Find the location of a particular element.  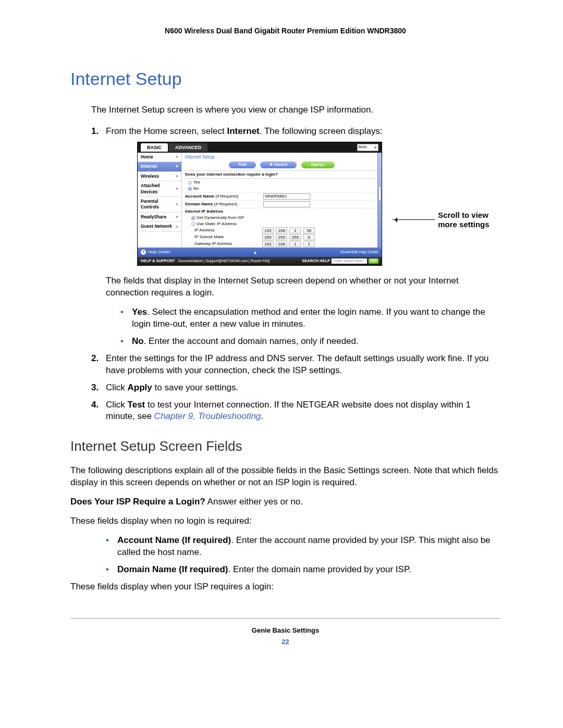

sidebar-item-guest-network: Guest Network▸ is located at coordinates (160, 227).